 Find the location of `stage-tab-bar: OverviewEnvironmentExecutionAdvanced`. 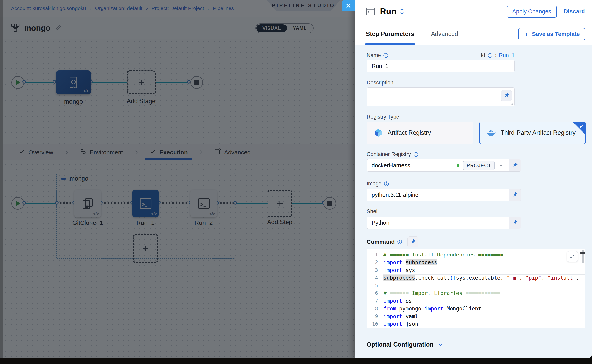

stage-tab-bar: OverviewEnvironmentExecutionAdvanced is located at coordinates (179, 152).